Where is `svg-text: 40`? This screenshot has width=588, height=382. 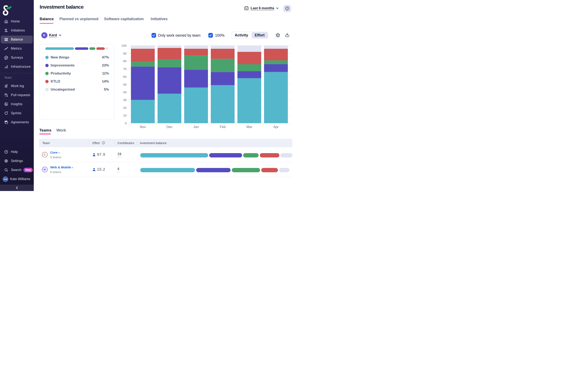 svg-text: 40 is located at coordinates (125, 92).